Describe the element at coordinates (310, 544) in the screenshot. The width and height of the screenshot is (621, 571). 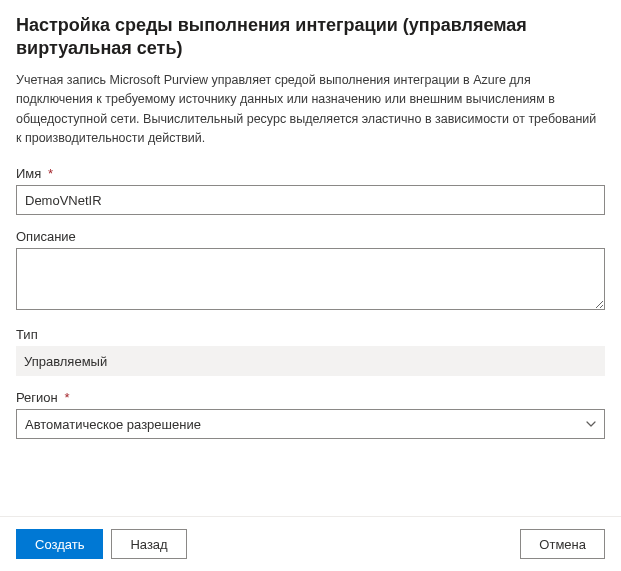
I see `footer: Создать Назад Отмена` at that location.